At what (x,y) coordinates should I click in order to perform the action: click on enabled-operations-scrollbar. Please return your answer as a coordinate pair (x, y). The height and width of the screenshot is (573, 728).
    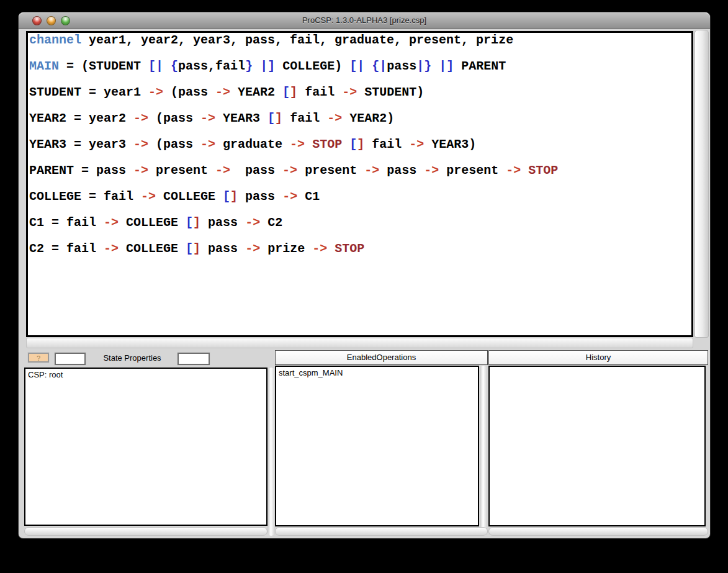
    Looking at the image, I should click on (483, 451).